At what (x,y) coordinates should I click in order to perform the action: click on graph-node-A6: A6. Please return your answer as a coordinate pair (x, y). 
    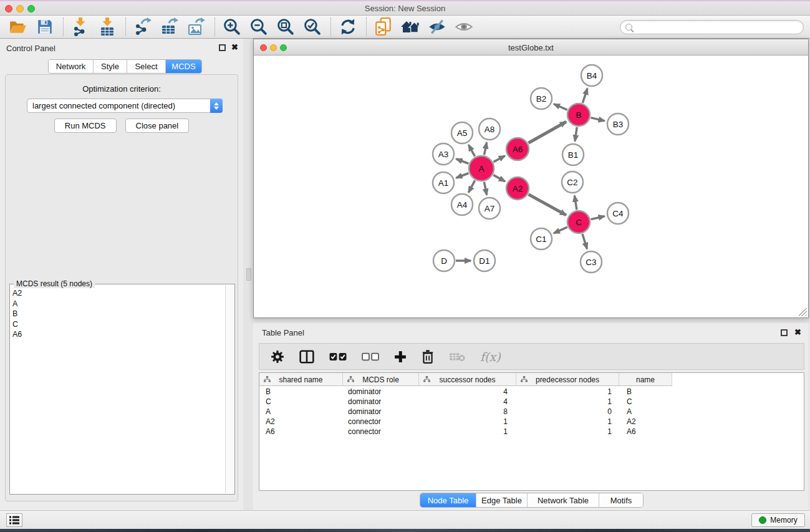
    Looking at the image, I should click on (518, 149).